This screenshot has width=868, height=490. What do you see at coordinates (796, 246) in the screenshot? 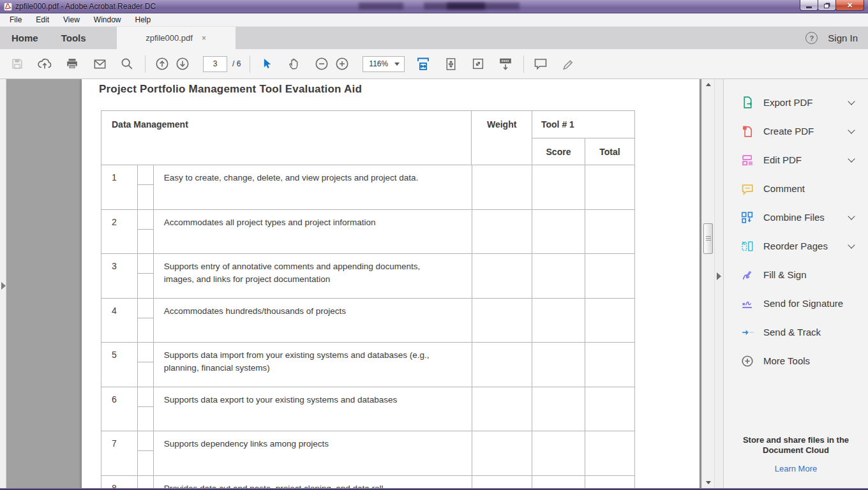
I see `sidebar-item-reorder-pages: Reorder Pages` at bounding box center [796, 246].